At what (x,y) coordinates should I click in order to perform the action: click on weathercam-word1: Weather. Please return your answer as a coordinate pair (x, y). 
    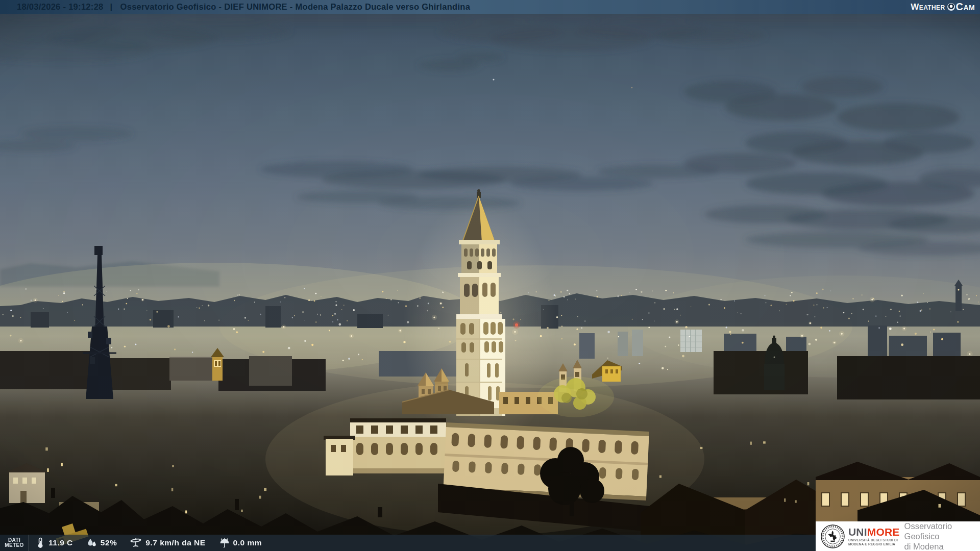
    Looking at the image, I should click on (928, 7).